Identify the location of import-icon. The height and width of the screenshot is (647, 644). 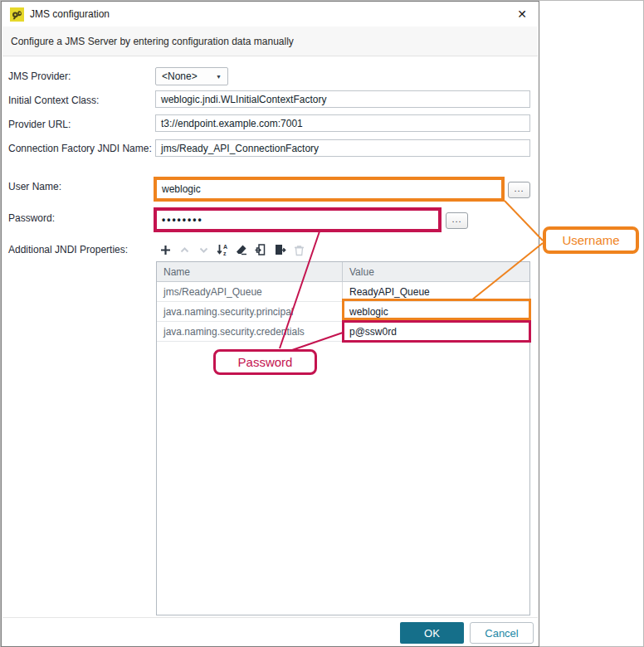
(261, 250).